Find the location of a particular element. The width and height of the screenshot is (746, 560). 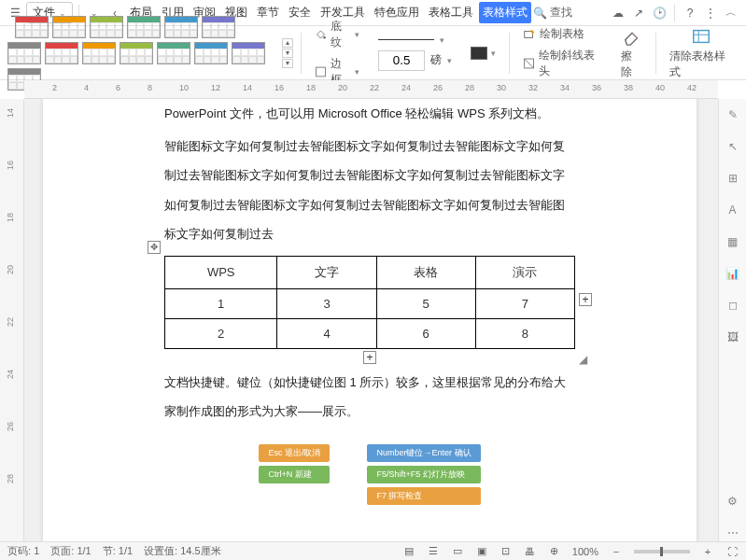

document-table: WPS 文字 表格 演示 1 3 5 7 2 4 6 is located at coordinates (370, 302).